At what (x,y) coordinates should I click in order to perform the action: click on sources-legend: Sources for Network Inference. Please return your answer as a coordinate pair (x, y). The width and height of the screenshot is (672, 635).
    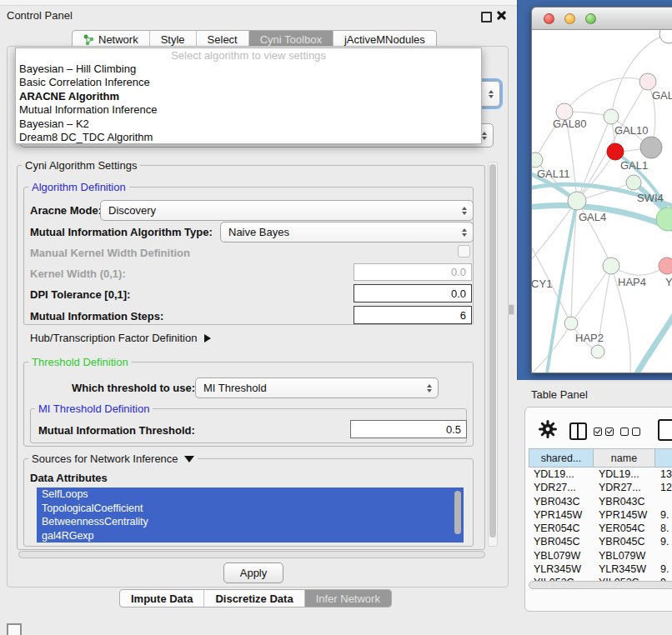
    Looking at the image, I should click on (113, 458).